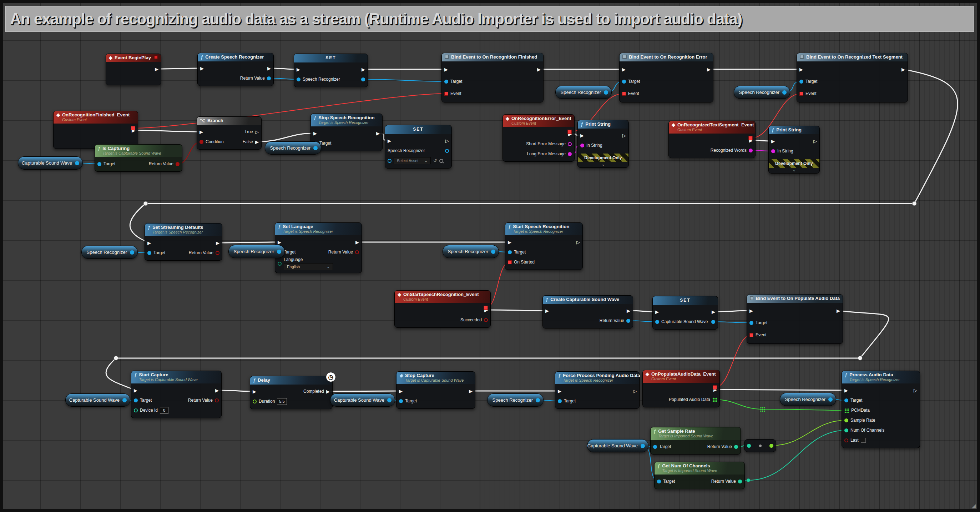 This screenshot has height=512, width=980. Describe the element at coordinates (760, 445) in the screenshot. I see `conversion-node-int-to-float` at that location.